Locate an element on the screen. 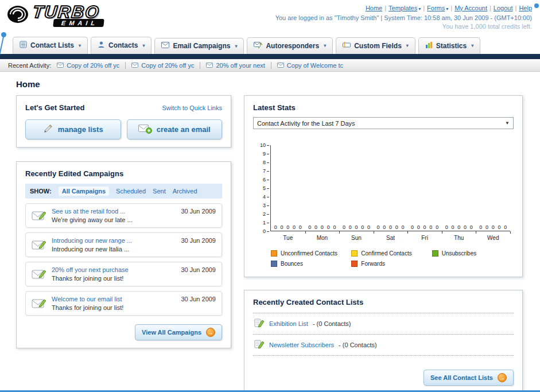 The height and width of the screenshot is (392, 540). legend-item: Bounces is located at coordinates (310, 264).